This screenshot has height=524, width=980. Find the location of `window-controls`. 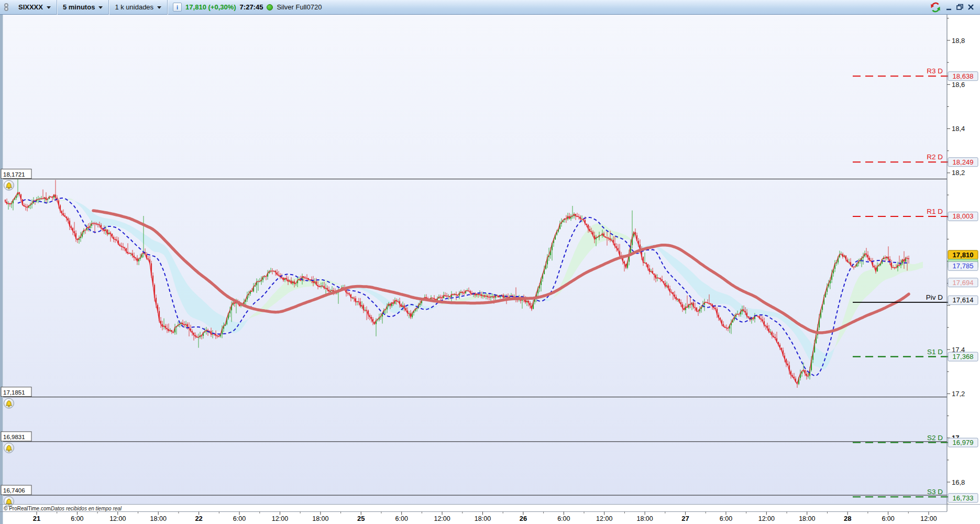

window-controls is located at coordinates (954, 7).